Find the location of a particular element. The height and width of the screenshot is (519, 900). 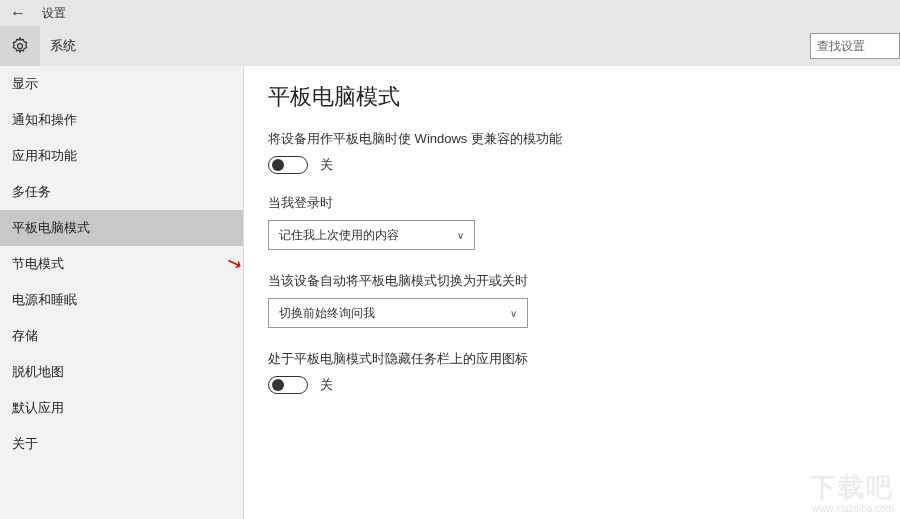

setting3-label: 当该设备自动将平板电脑模式切换为开或关时 is located at coordinates (572, 281).